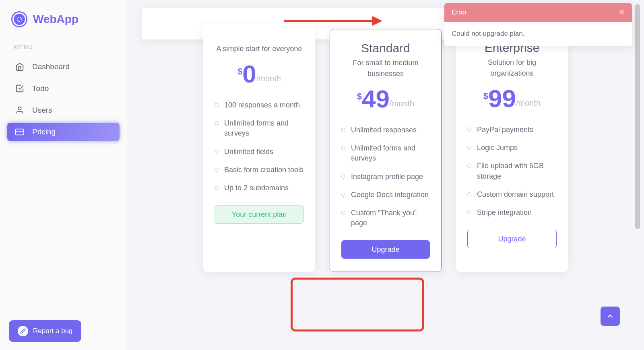  What do you see at coordinates (44, 132) in the screenshot?
I see `sidebar-item-label: Pricing` at bounding box center [44, 132].